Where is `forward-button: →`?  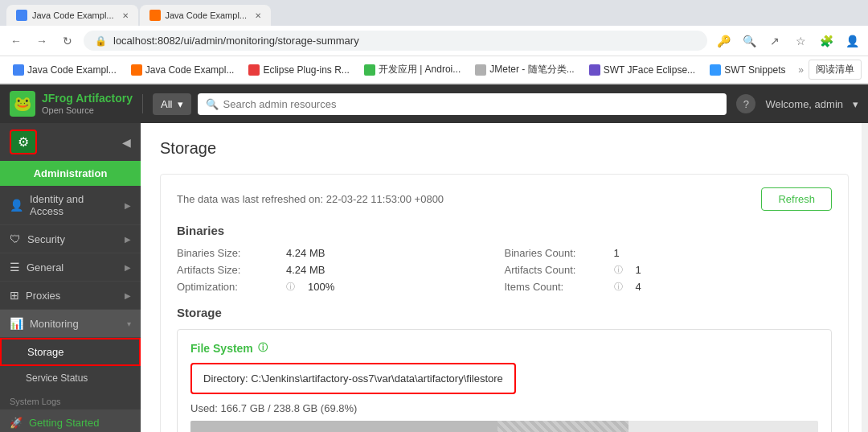 forward-button: → is located at coordinates (42, 41).